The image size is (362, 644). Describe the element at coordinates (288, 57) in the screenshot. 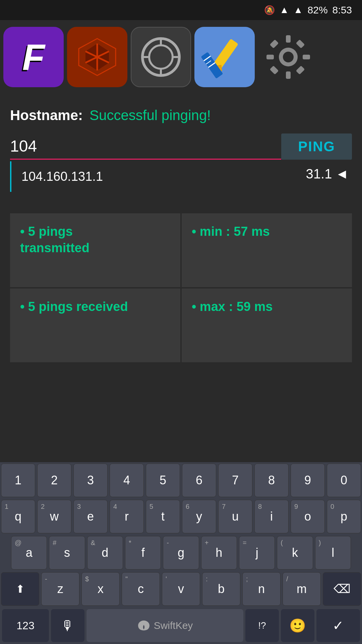

I see `app-icon-settings` at that location.